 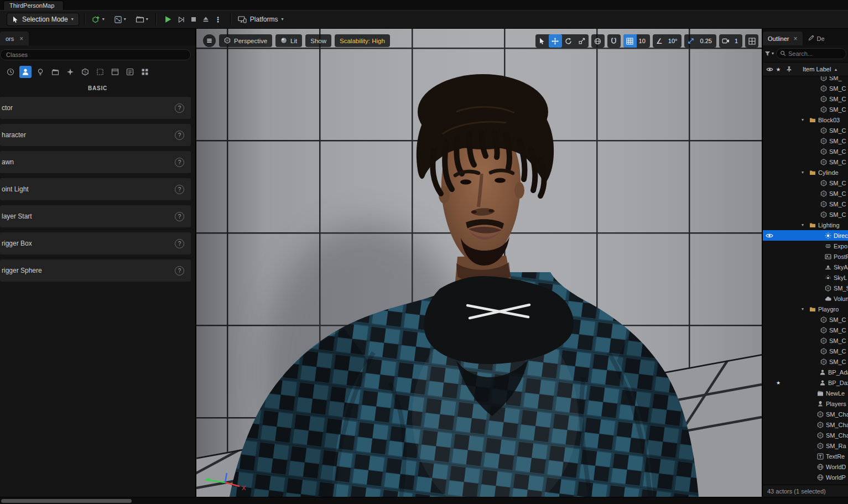 What do you see at coordinates (95, 135) in the screenshot?
I see `place-actor-item: haracter?` at bounding box center [95, 135].